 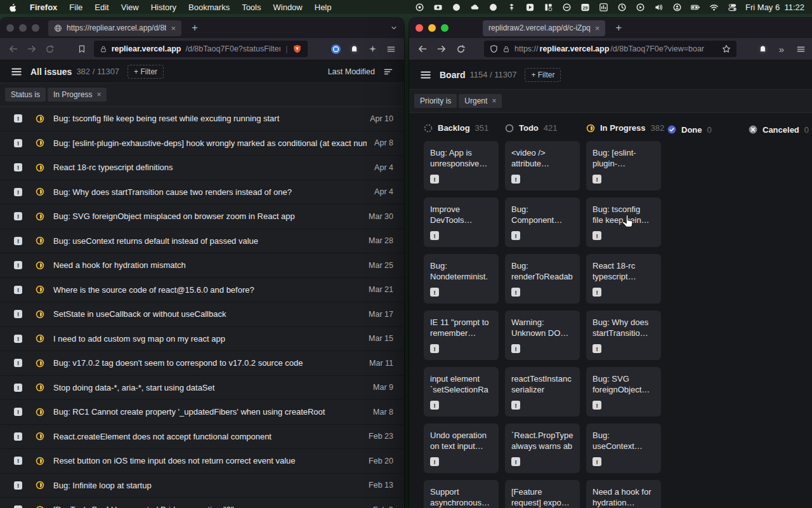 I want to click on issue-row: !I need to add custom svg map on my reac…, so click(x=202, y=339).